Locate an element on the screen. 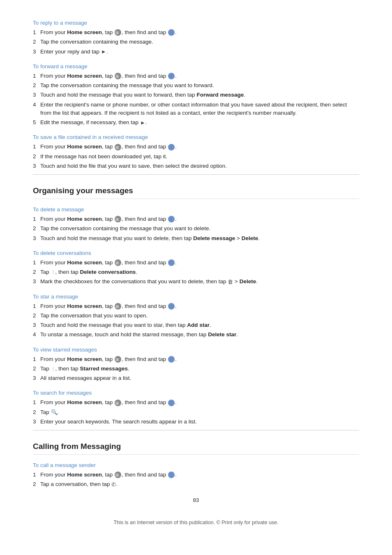 The width and height of the screenshot is (392, 555). list-delete-msg: 1 From your Home screen, tap , then find… is located at coordinates (196, 229).